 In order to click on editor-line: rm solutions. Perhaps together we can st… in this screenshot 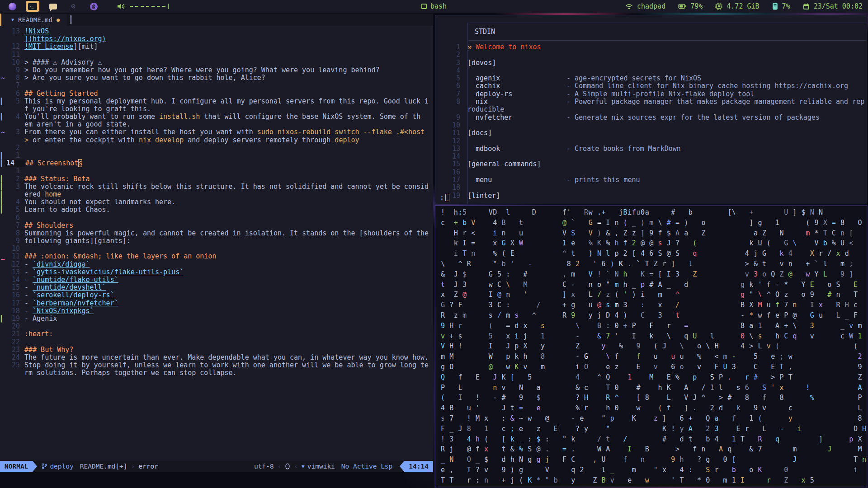, I will do `click(217, 373)`.